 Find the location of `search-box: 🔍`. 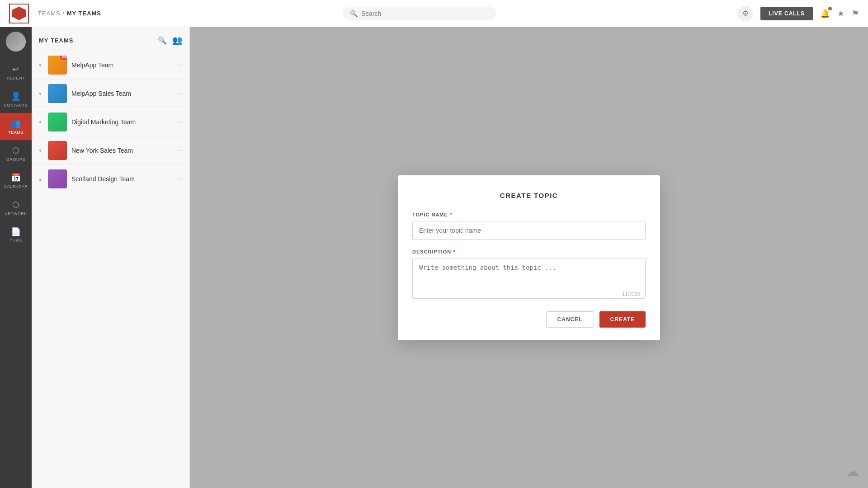

search-box: 🔍 is located at coordinates (420, 14).